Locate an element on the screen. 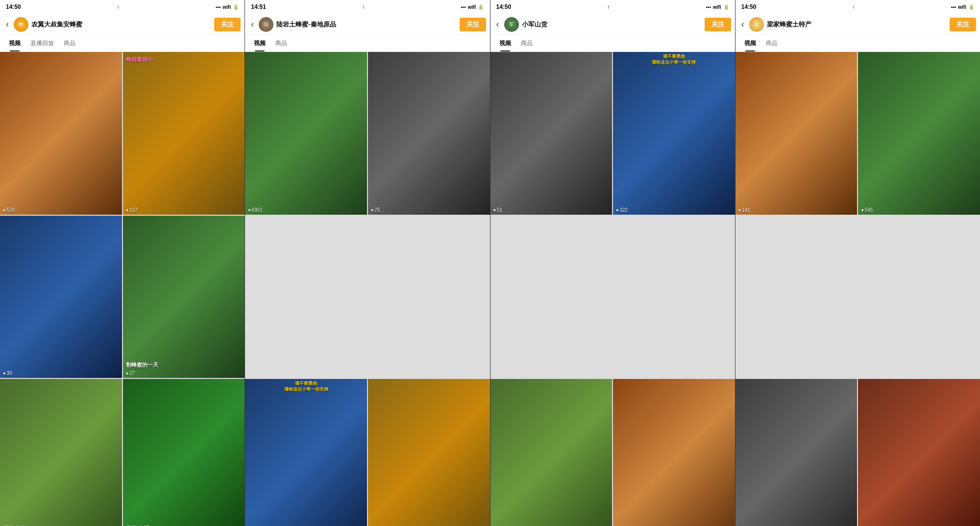 The width and height of the screenshot is (980, 526). location-icon-4: ↑ is located at coordinates (854, 7).